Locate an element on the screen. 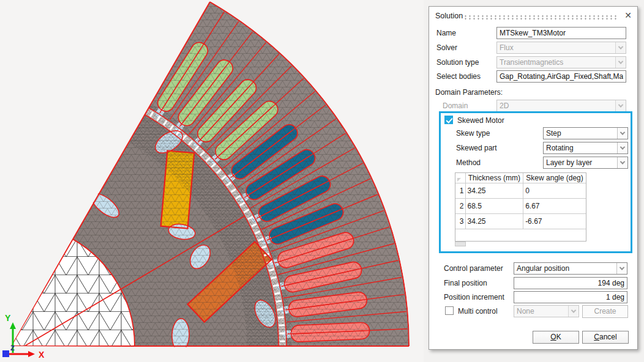  svg-text: Z is located at coordinates (12, 348).